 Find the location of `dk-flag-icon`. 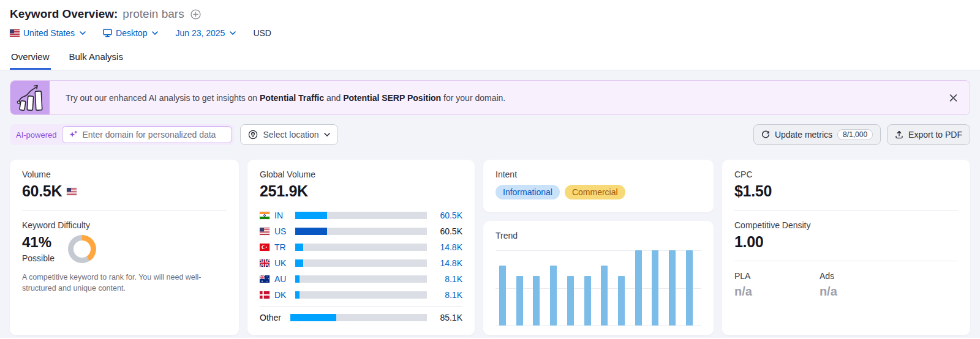

dk-flag-icon is located at coordinates (265, 295).